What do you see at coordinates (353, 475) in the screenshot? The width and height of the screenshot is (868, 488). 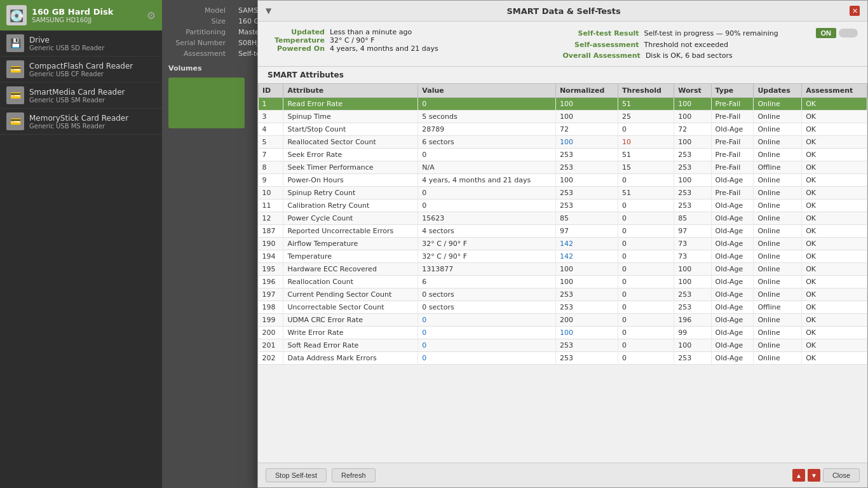 I see `refresh-button: Refresh` at bounding box center [353, 475].